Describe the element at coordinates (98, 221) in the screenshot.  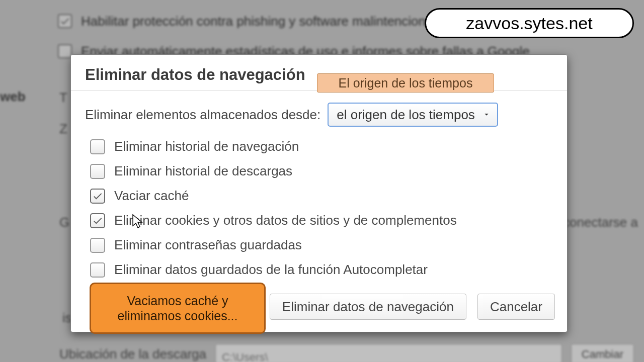
I see `checkbox-cookies` at that location.